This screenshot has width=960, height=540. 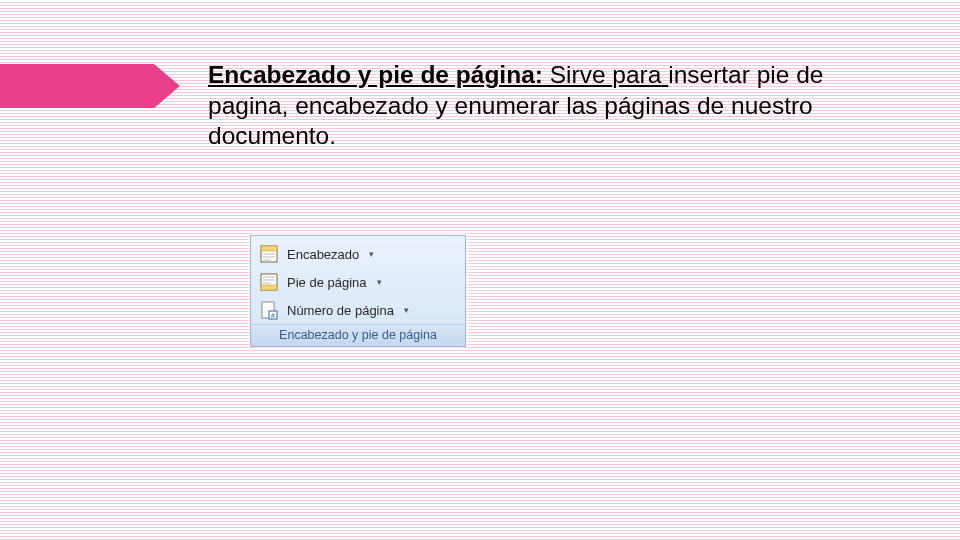 I want to click on slide-text: Encabezado y pie de página: Sirve para i…, so click(x=544, y=106).